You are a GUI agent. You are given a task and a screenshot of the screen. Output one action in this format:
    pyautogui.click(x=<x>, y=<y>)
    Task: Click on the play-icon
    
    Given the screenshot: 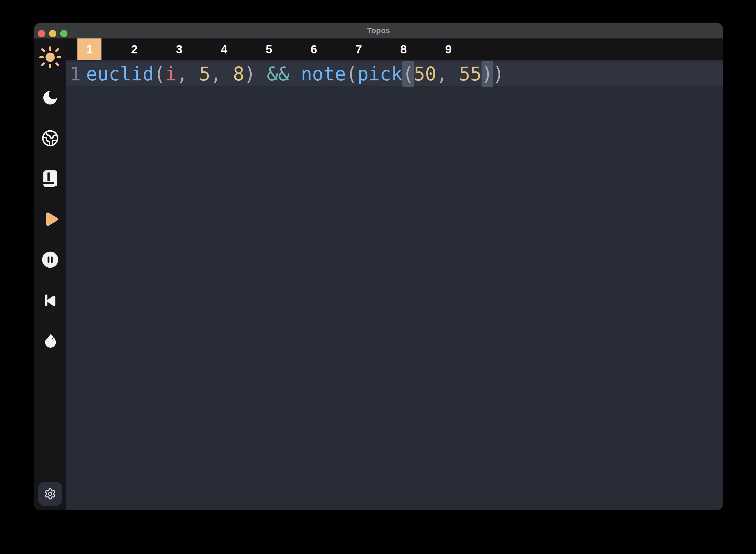 What is the action you would take?
    pyautogui.click(x=50, y=219)
    